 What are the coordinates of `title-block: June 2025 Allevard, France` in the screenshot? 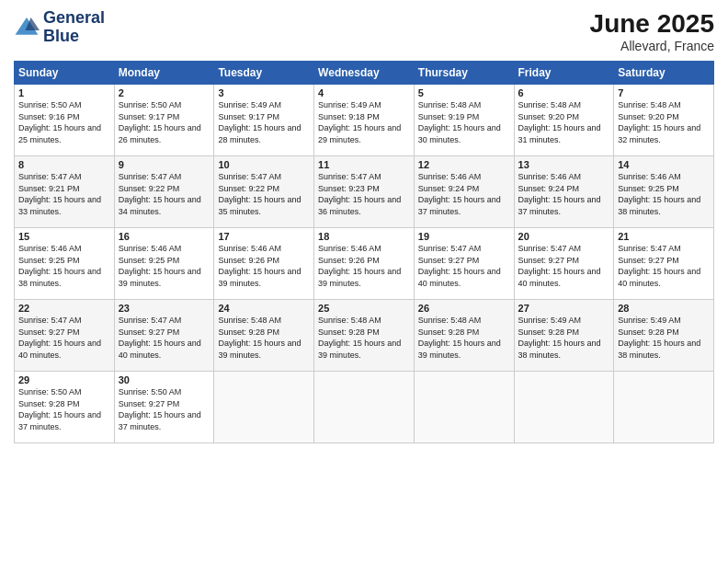 It's located at (653, 31).